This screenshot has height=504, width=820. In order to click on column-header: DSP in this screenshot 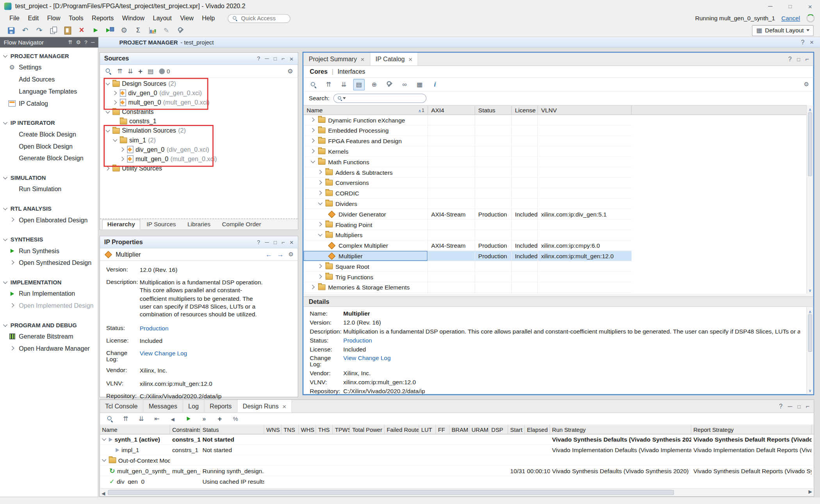, I will do `click(499, 430)`.